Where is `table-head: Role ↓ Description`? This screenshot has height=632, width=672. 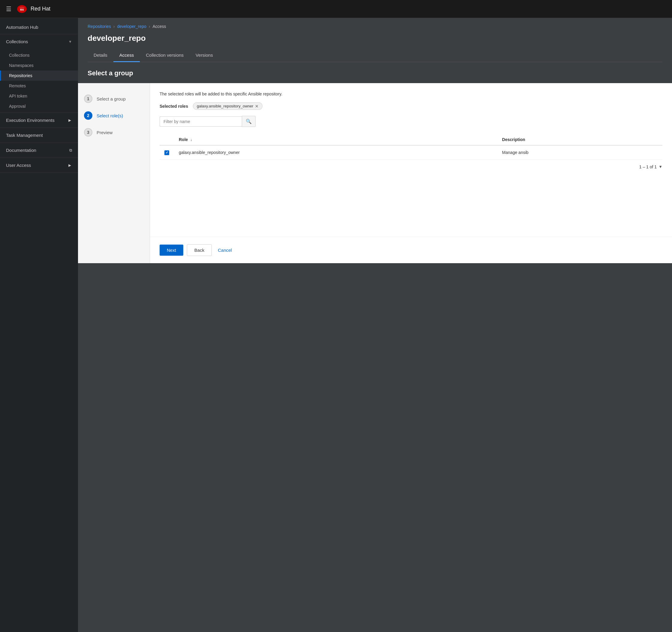 table-head: Role ↓ Description is located at coordinates (411, 140).